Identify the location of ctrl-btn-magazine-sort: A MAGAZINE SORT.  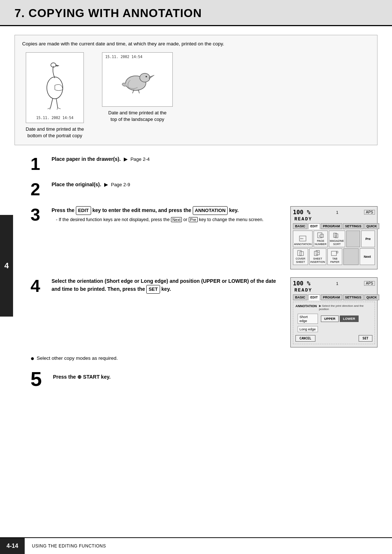
(337, 239).